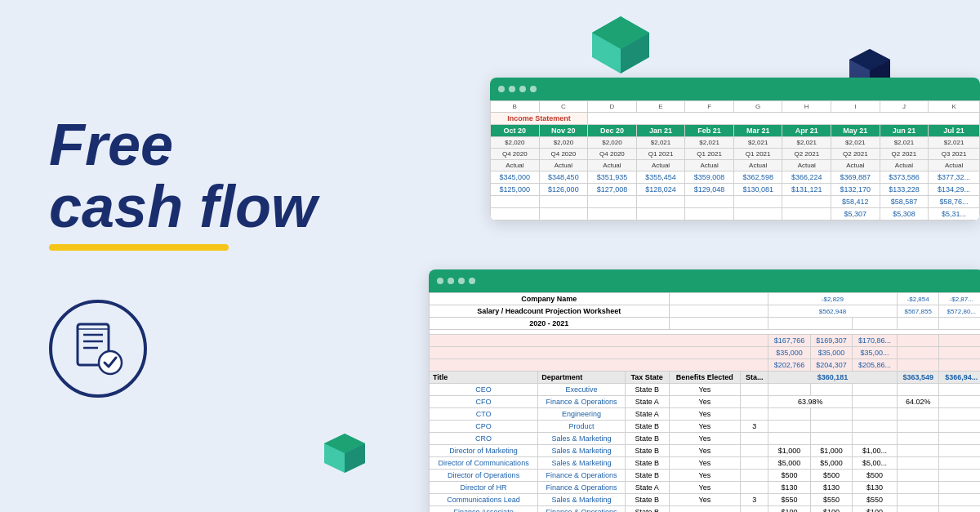 Image resolution: width=980 pixels, height=512 pixels. What do you see at coordinates (550, 312) in the screenshot?
I see `worksheet-title-cell: Salary / Headcount Projection Worksheet` at bounding box center [550, 312].